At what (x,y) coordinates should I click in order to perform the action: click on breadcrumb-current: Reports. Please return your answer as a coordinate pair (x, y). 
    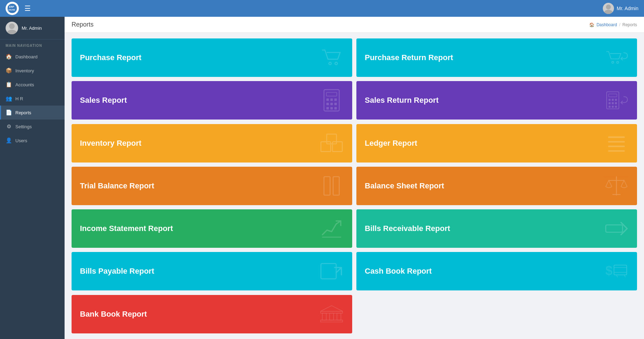
    Looking at the image, I should click on (630, 25).